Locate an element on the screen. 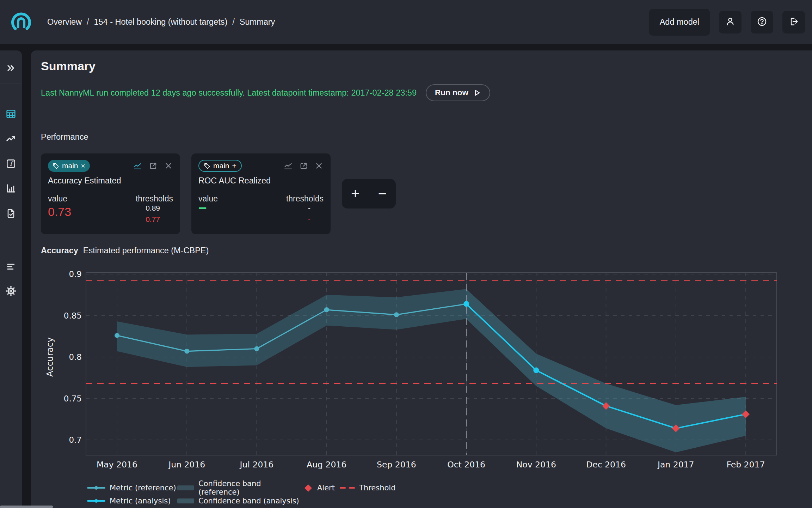 This screenshot has width=812, height=508. navbar-actions: Add model is located at coordinates (727, 22).